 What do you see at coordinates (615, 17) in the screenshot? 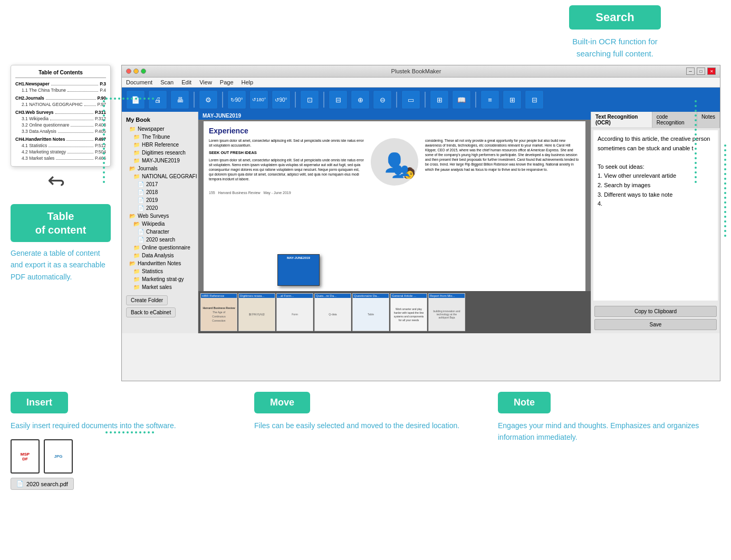
I see `search-badge: Search` at bounding box center [615, 17].